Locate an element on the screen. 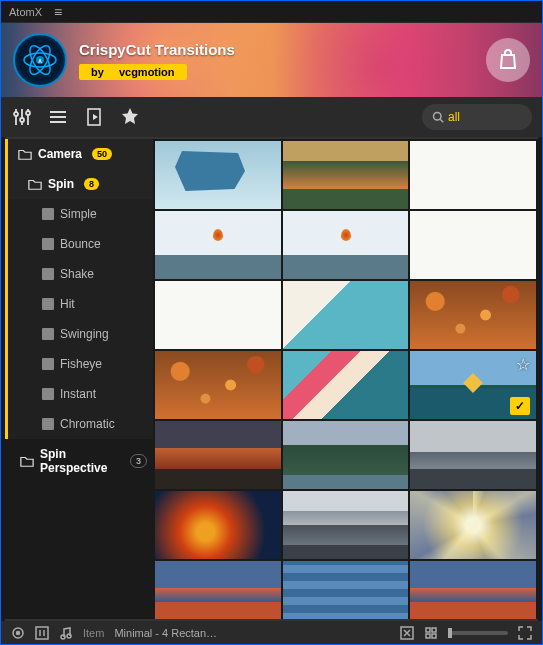 The width and height of the screenshot is (543, 645). pack-author: by vcgmotion is located at coordinates (157, 71).